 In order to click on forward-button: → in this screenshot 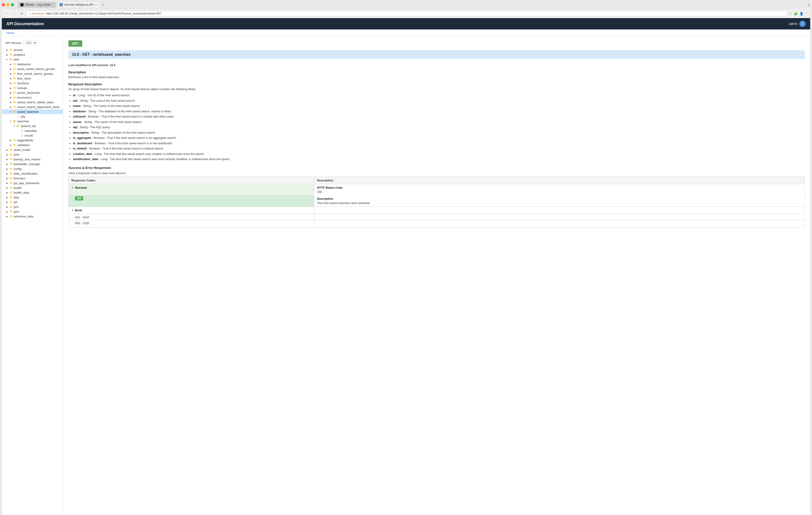, I will do `click(14, 13)`.